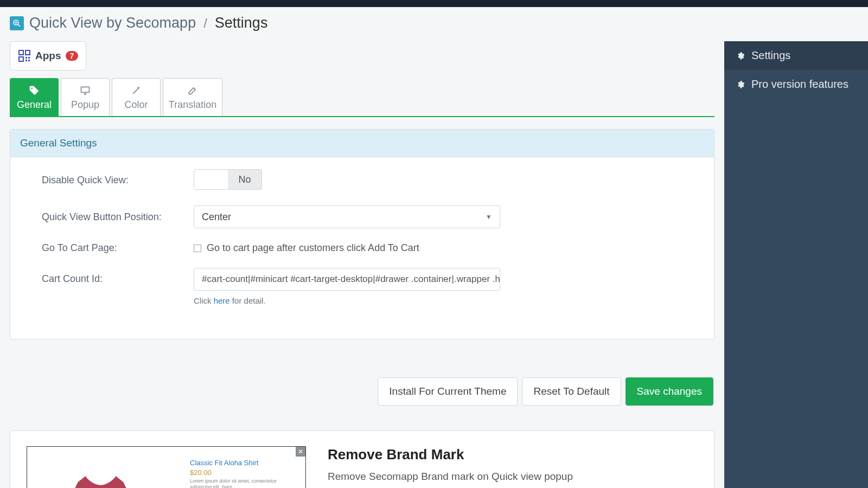  I want to click on promo-prod-desc: Lorem ipsum dolor sit amet, consectetur …, so click(239, 483).